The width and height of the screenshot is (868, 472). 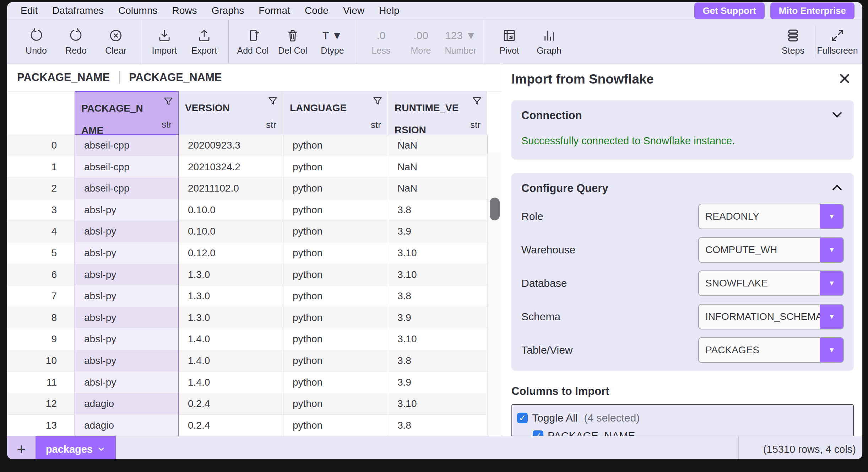 I want to click on toolbar-button-import: Import, so click(x=164, y=42).